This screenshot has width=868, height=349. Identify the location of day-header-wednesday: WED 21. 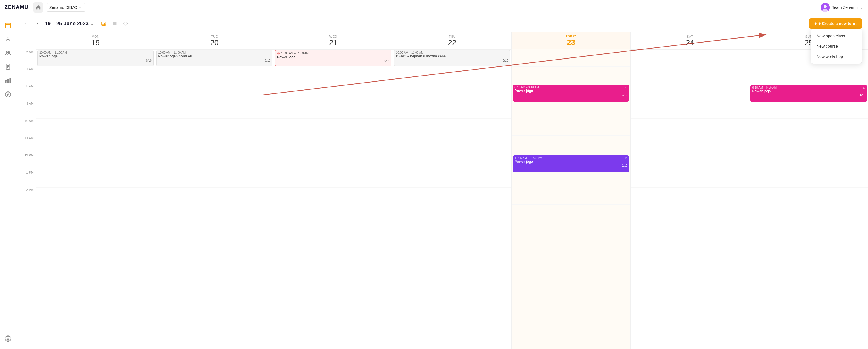
(333, 41).